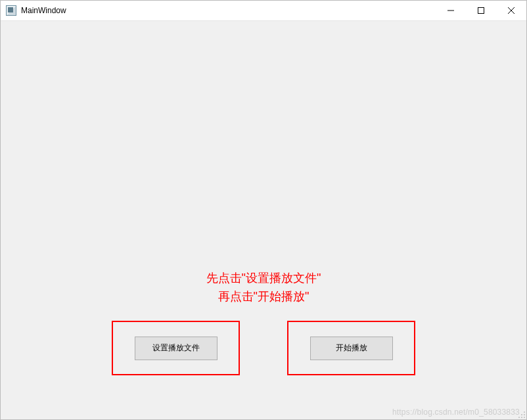 The width and height of the screenshot is (527, 420). What do you see at coordinates (264, 296) in the screenshot?
I see `instruction-line-2: 再点击"开始播放"` at bounding box center [264, 296].